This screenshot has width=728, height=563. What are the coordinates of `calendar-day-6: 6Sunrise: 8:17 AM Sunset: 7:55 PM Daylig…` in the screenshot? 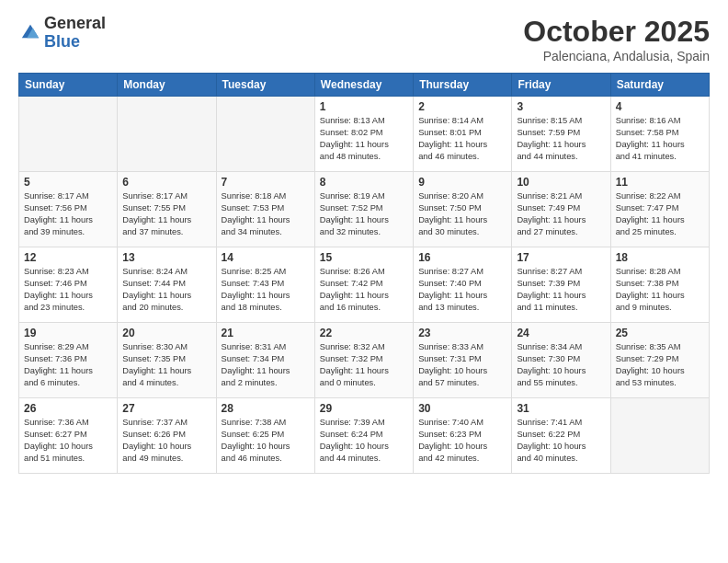 It's located at (167, 210).